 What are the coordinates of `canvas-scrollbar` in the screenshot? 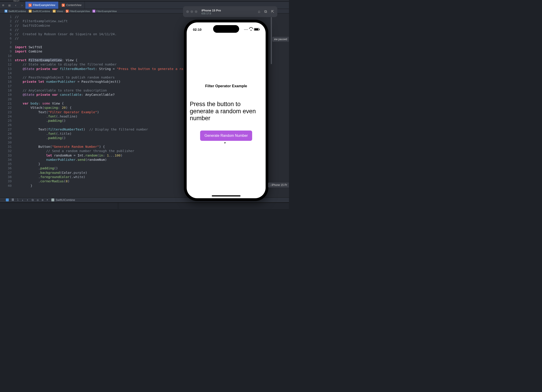 It's located at (271, 41).